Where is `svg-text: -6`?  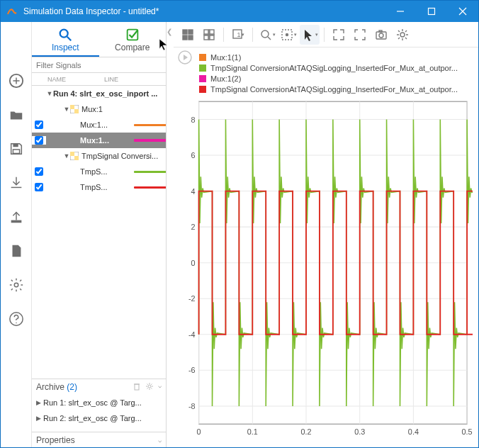
svg-text: -6 is located at coordinates (192, 370).